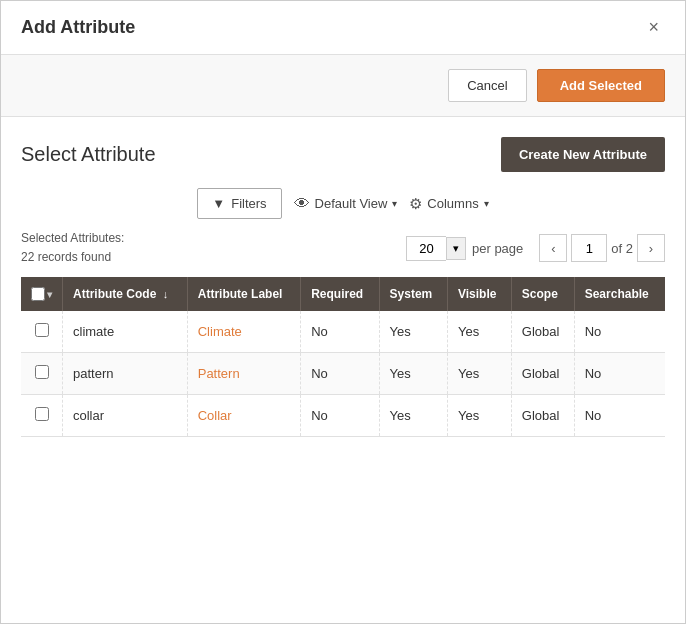  Describe the element at coordinates (166, 294) in the screenshot. I see `sort-icon: ↓` at that location.